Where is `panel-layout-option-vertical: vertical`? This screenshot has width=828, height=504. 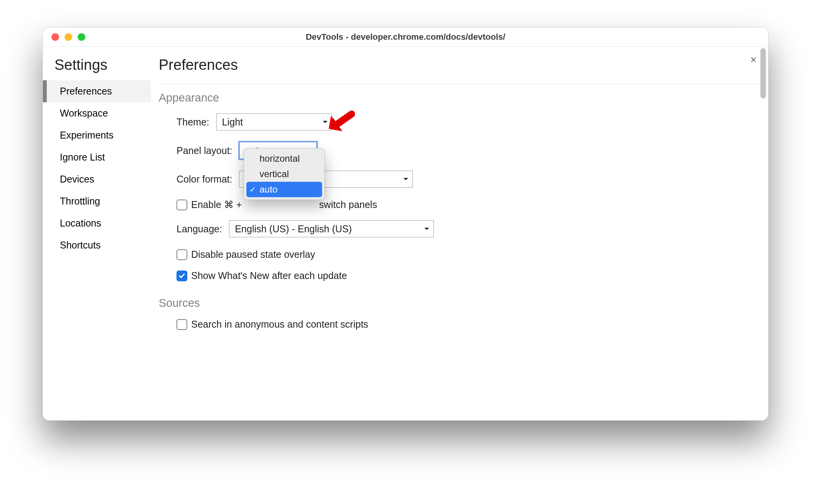
panel-layout-option-vertical: vertical is located at coordinates (284, 174).